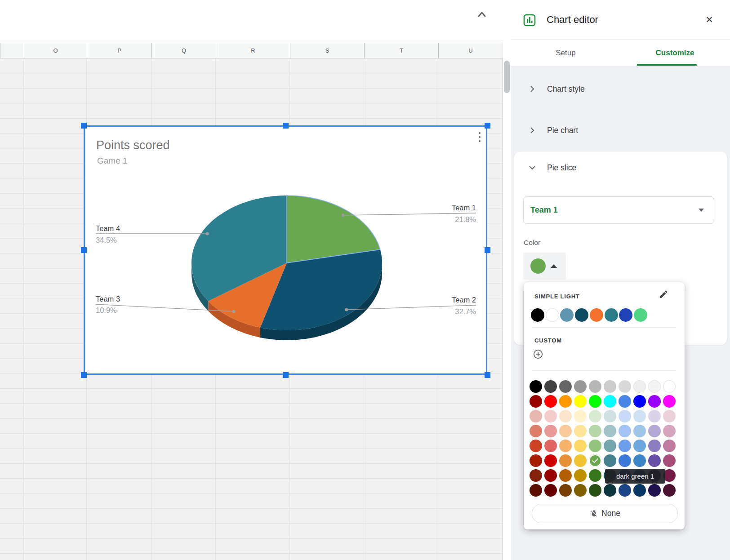 The width and height of the screenshot is (730, 560). What do you see at coordinates (625, 431) in the screenshot?
I see `palette-color-a4c2f4` at bounding box center [625, 431].